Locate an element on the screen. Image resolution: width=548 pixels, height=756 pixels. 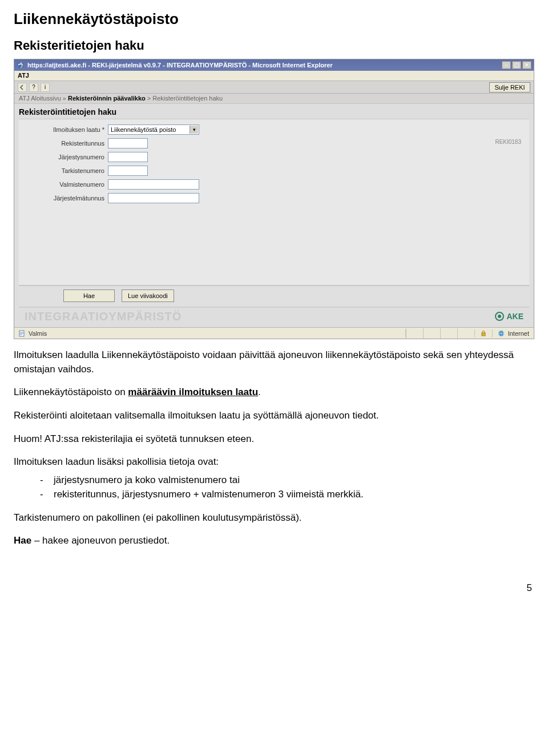
ie-icon is located at coordinates (21, 65).